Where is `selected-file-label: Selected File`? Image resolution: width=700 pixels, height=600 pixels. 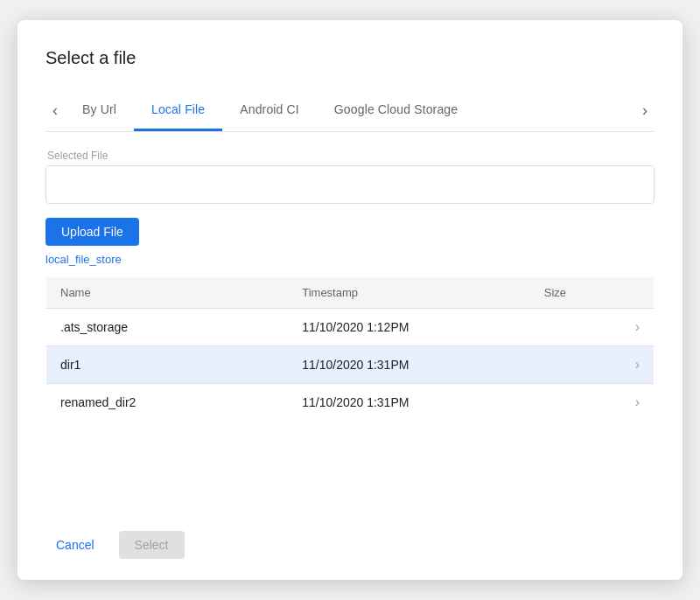 selected-file-label: Selected File is located at coordinates (351, 156).